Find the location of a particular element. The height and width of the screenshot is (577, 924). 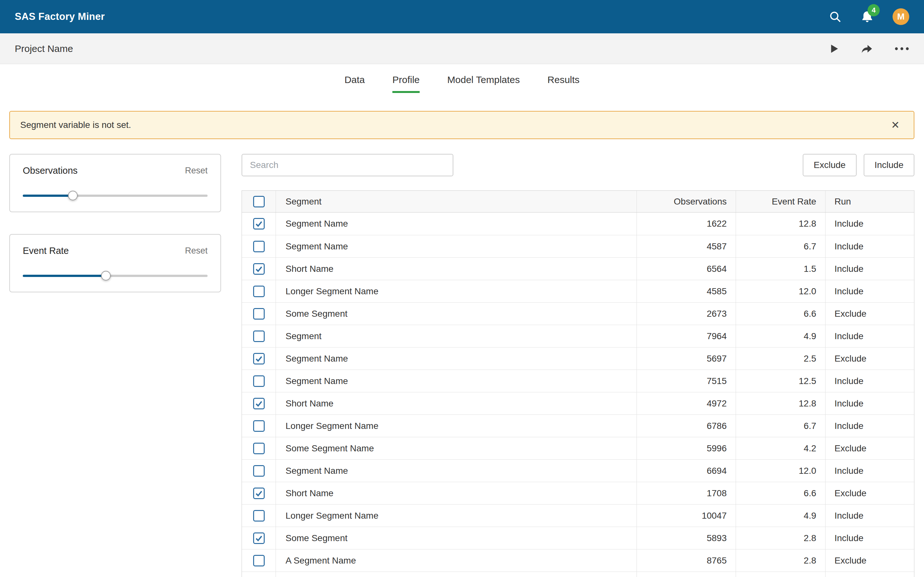

search-input is located at coordinates (347, 165).